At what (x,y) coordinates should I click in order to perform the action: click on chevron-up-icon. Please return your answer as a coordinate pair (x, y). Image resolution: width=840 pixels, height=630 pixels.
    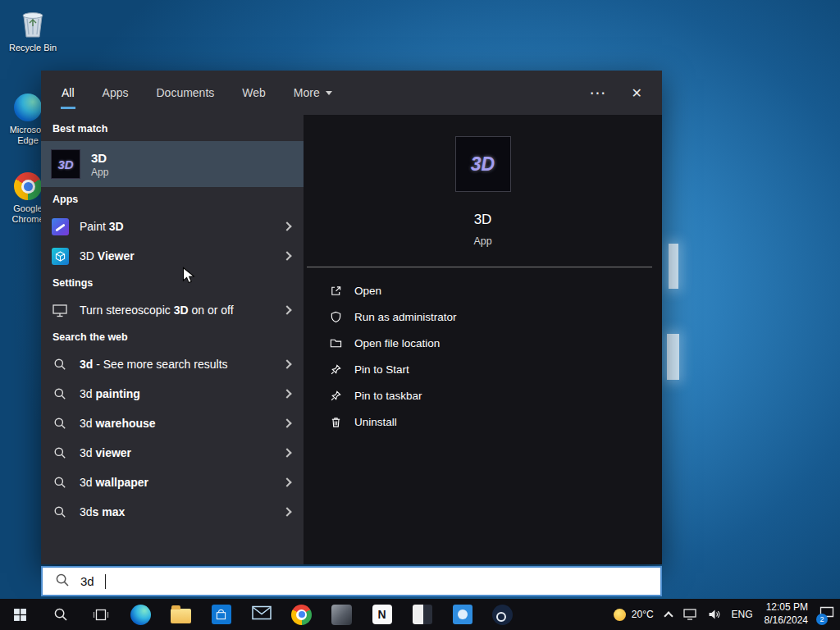
    Looking at the image, I should click on (668, 615).